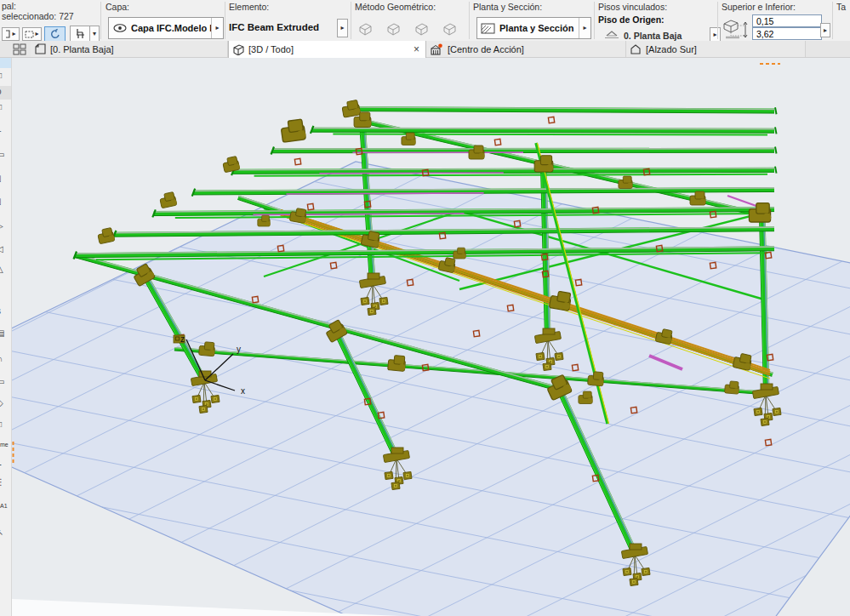  Describe the element at coordinates (1, 92) in the screenshot. I see `sidebar-tool-fragment: o` at that location.